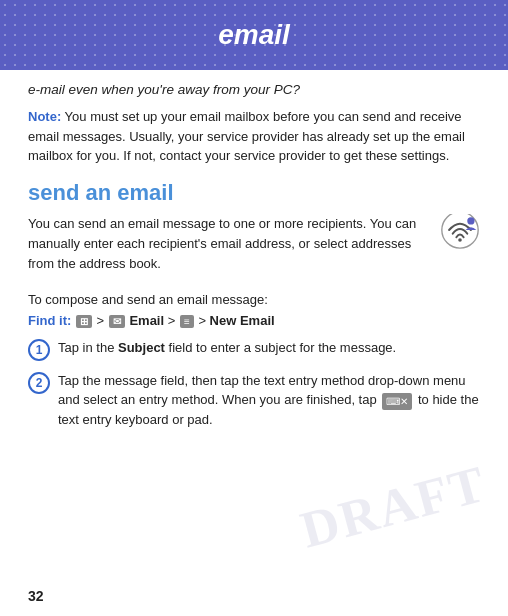  Describe the element at coordinates (393, 507) in the screenshot. I see `draft-watermark: DRAFT` at that location.